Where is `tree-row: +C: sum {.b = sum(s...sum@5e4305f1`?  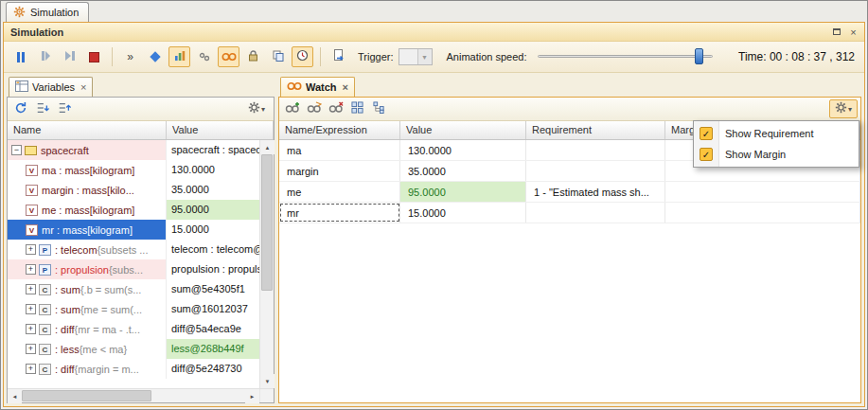 tree-row: +C: sum {.b = sum(s...sum@5e4305f1 is located at coordinates (133, 290).